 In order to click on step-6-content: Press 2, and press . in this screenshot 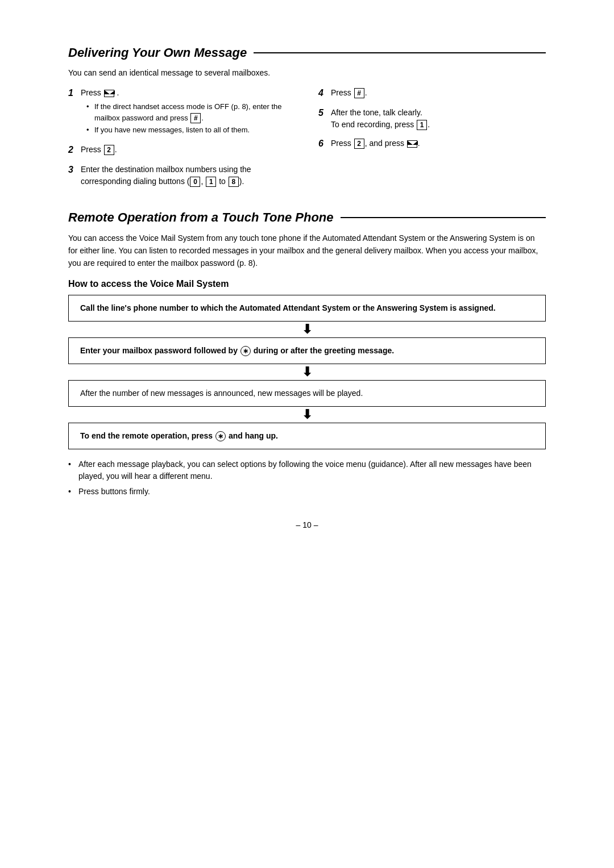, I will do `click(438, 143)`.